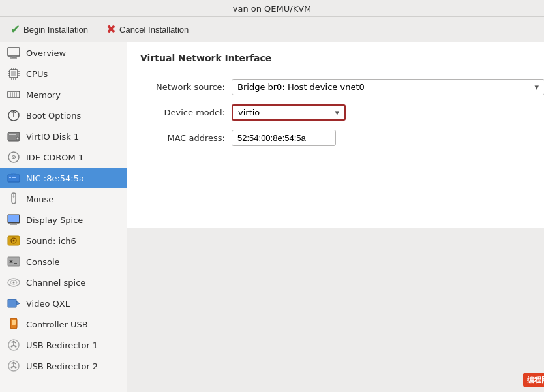  What do you see at coordinates (337, 112) in the screenshot?
I see `device-model-arrow-icon: ▾` at bounding box center [337, 112].